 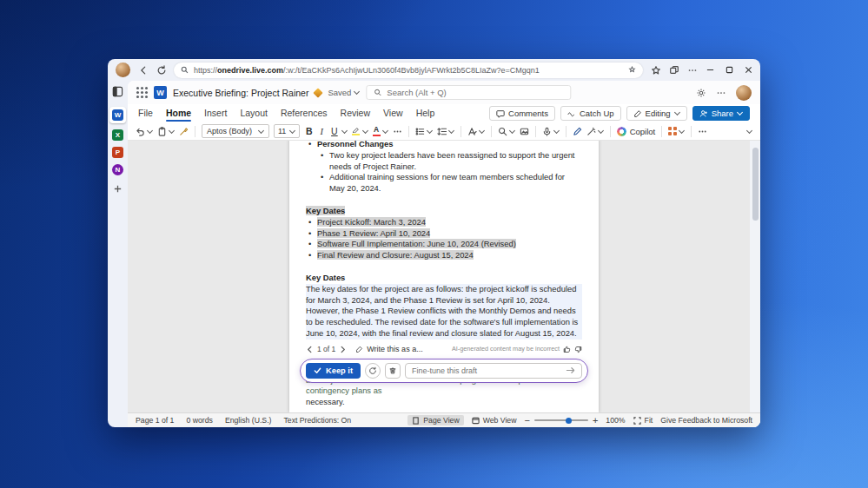 What do you see at coordinates (304, 113) in the screenshot?
I see `tab-references: References` at bounding box center [304, 113].